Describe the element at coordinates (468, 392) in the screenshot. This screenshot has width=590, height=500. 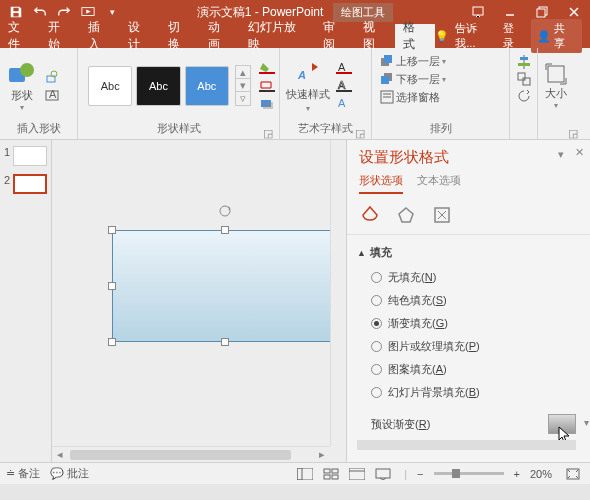
I see `option-slide-bg-fill: 幻灯片背景填充(B)` at that location.